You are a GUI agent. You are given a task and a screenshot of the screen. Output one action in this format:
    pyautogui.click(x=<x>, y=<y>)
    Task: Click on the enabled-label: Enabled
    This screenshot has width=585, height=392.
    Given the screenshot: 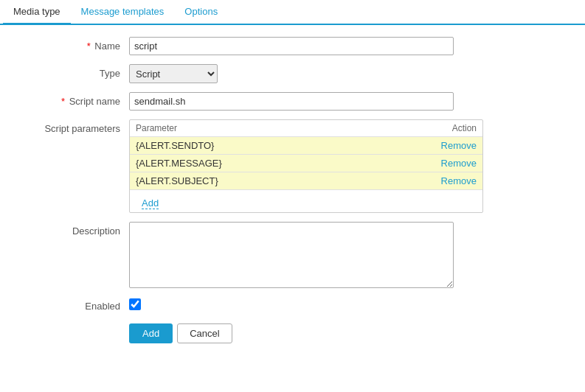 What is the action you would take?
    pyautogui.click(x=72, y=304)
    